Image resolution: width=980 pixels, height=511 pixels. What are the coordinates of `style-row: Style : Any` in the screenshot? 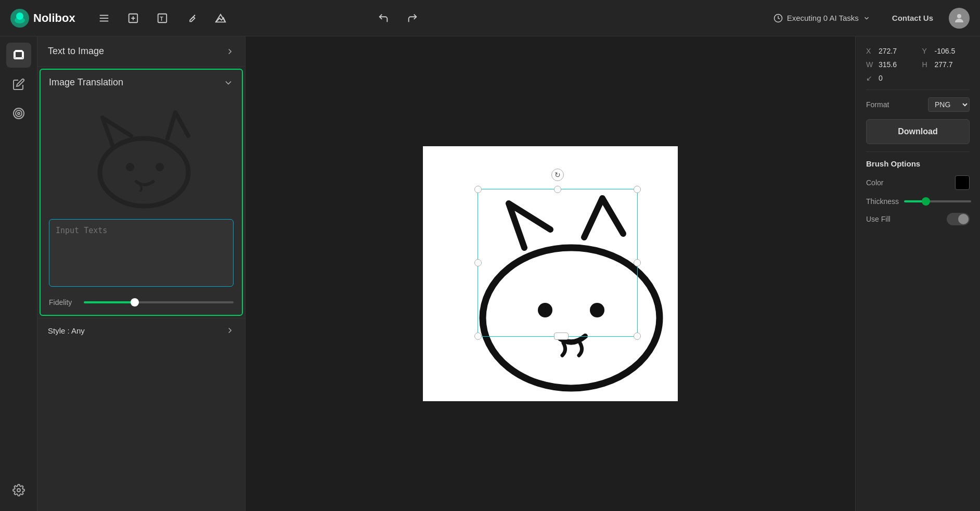 It's located at (141, 330).